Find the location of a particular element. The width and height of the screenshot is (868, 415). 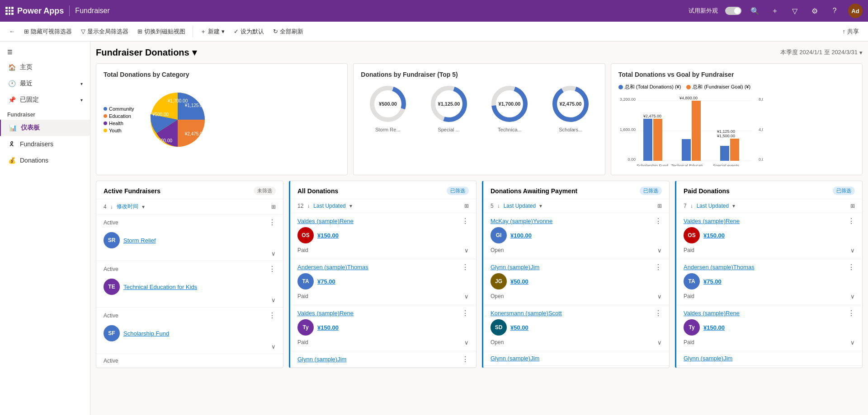

sidebar-item-recent: 🕐 最近 ▾ is located at coordinates (45, 84).